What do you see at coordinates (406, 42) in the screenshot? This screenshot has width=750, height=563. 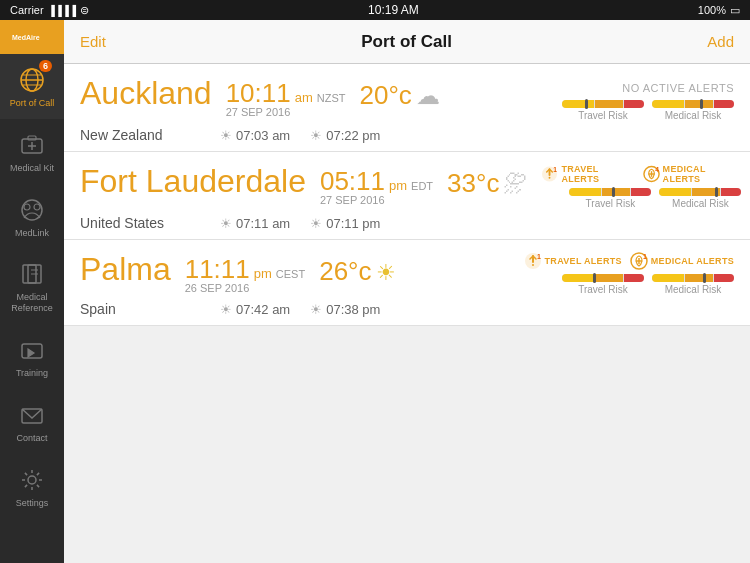 I see `nav-title: Port of Call` at bounding box center [406, 42].